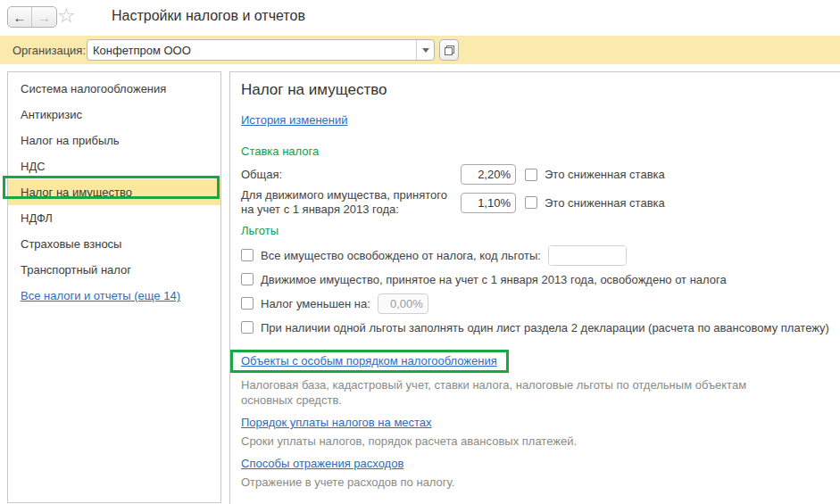  I want to click on all-property-exempt-label: Все имущество освобождено от налога, код…, so click(401, 255).